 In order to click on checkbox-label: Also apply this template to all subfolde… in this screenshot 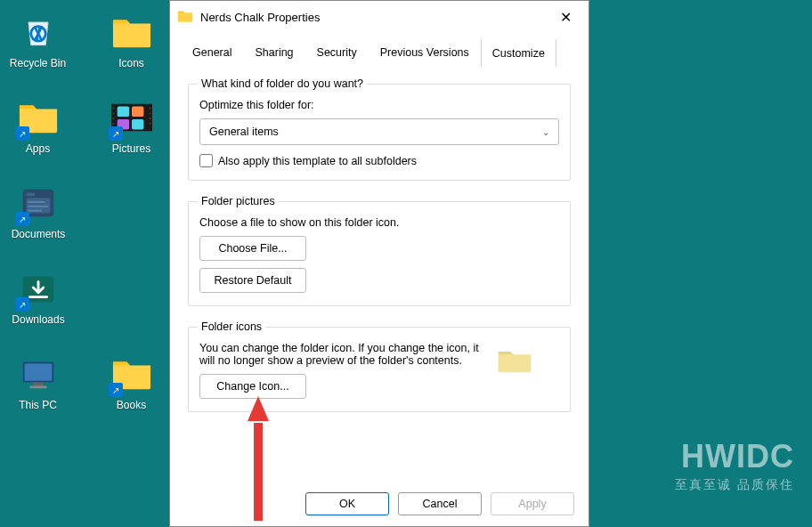, I will do `click(317, 161)`.